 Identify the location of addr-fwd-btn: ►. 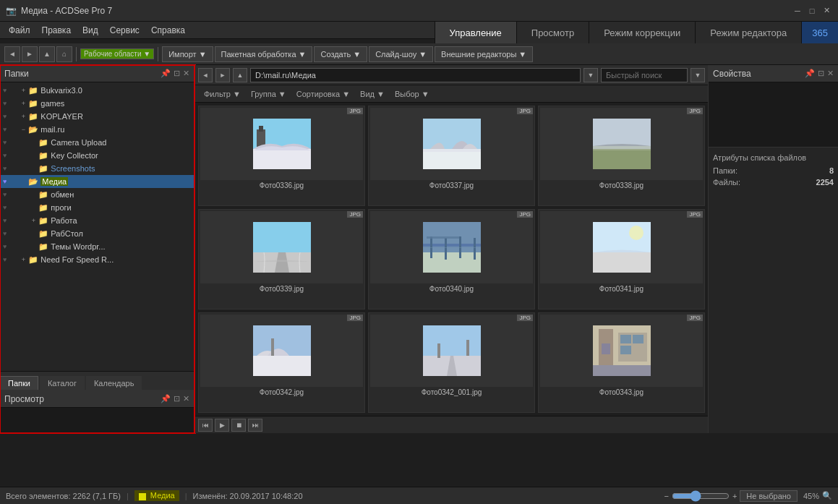
(223, 75).